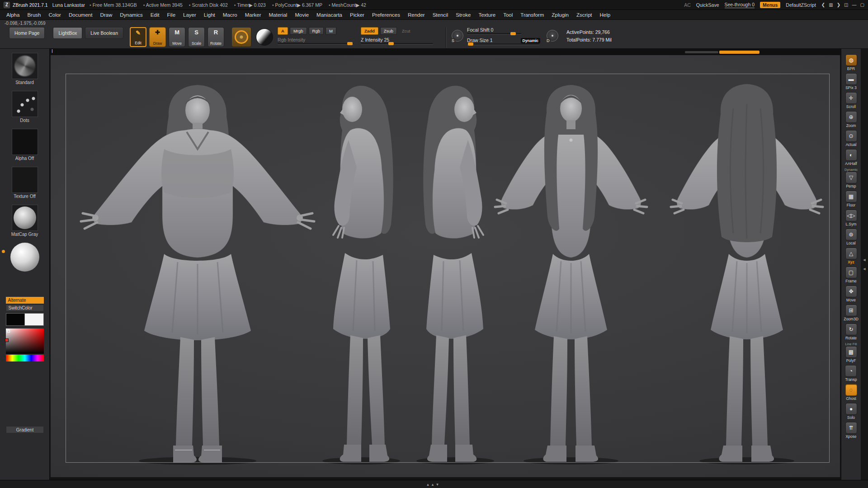 Image resolution: width=868 pixels, height=488 pixels. What do you see at coordinates (24, 107) in the screenshot?
I see `stroke-selector: Dots` at bounding box center [24, 107].